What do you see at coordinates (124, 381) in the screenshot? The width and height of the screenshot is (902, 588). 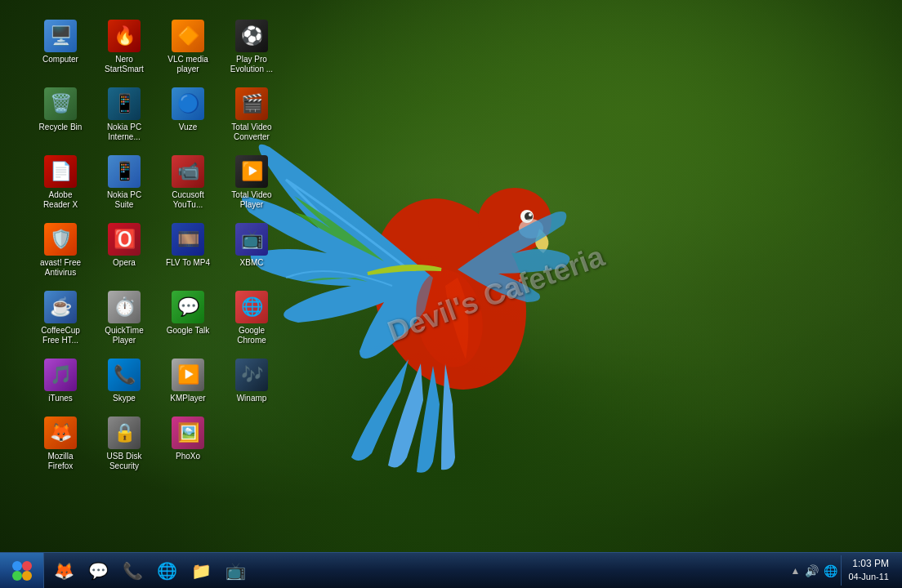 I see `desktop-icon-skype: 📞Skype` at bounding box center [124, 381].